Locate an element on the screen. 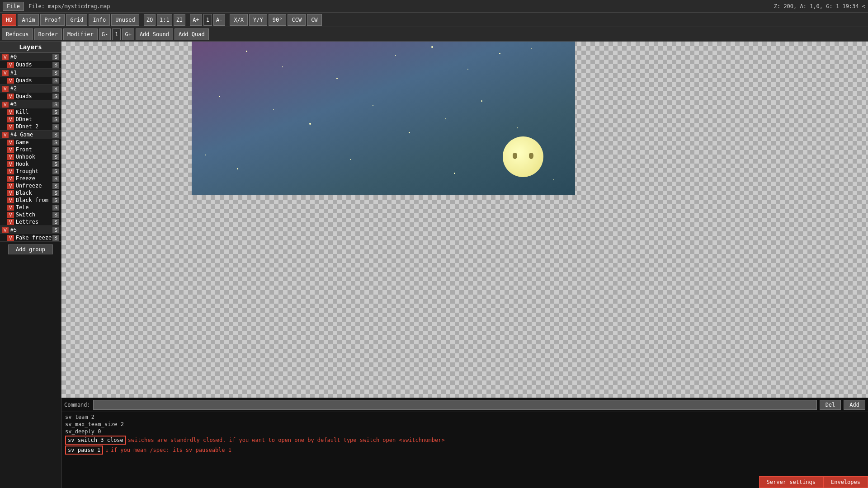  layer-front-s: S is located at coordinates (56, 150).